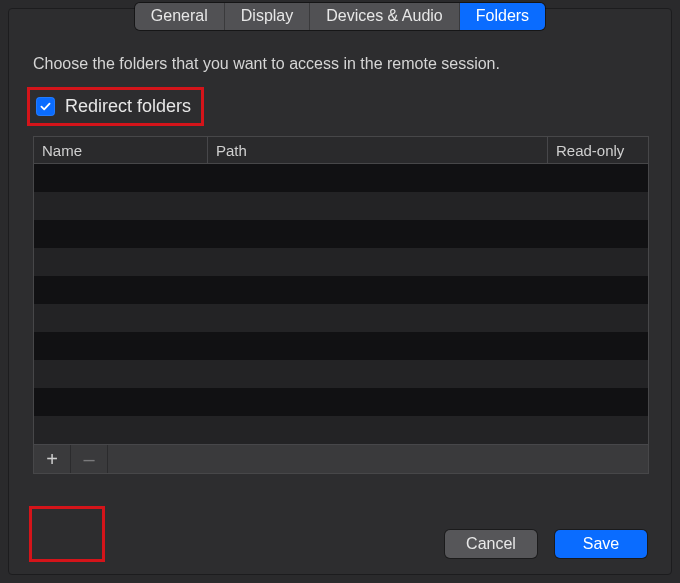 The image size is (680, 583). Describe the element at coordinates (128, 106) in the screenshot. I see `redirect-folders-label: Redirect folders` at that location.